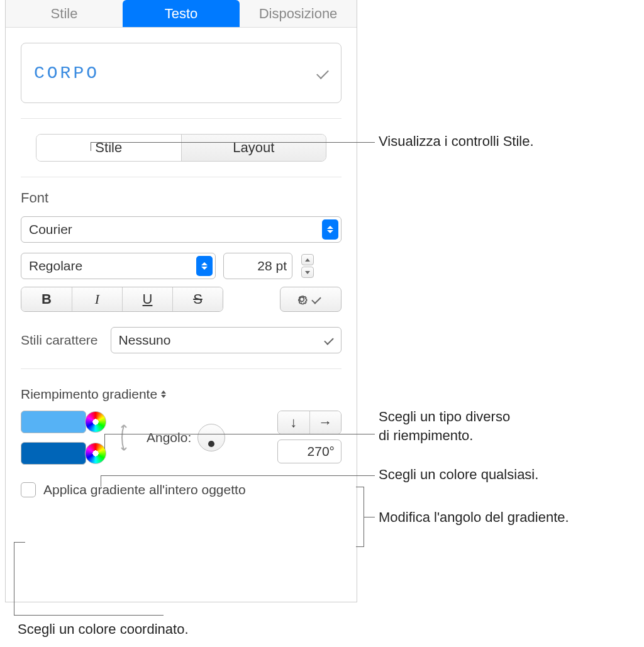 Image resolution: width=644 pixels, height=647 pixels. What do you see at coordinates (181, 229) in the screenshot?
I see `font-family-popup: Courier` at bounding box center [181, 229].